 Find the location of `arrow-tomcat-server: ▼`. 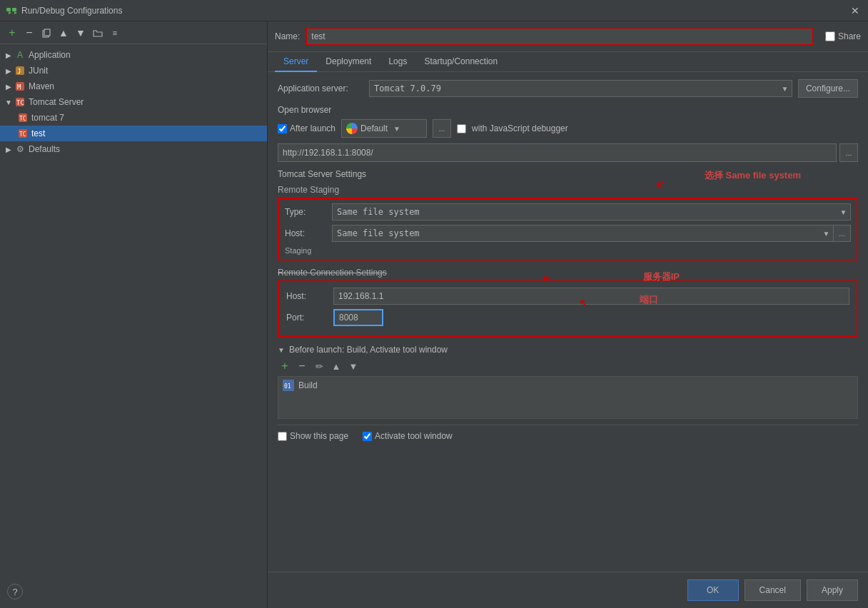

arrow-tomcat-server: ▼ is located at coordinates (9, 102).